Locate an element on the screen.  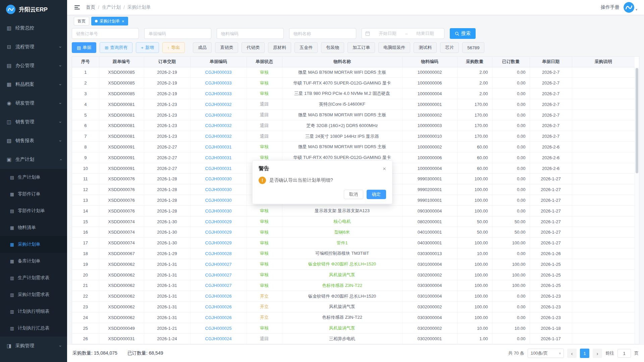
breadcrumb-item: 首页 is located at coordinates (91, 7).